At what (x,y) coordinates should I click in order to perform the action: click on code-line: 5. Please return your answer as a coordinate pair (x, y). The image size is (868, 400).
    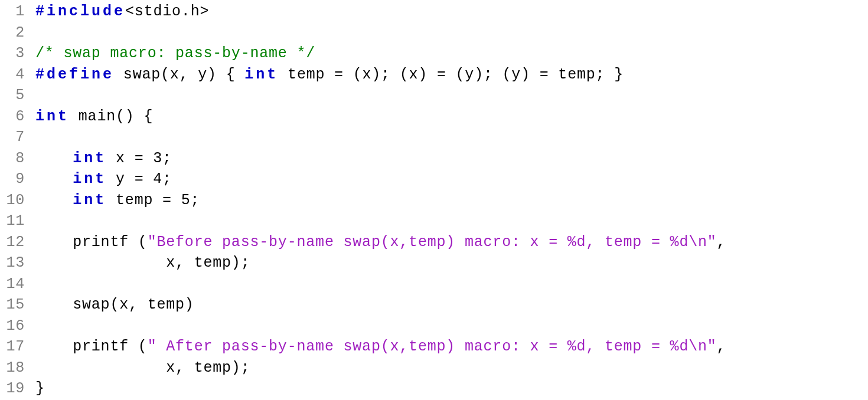
    Looking at the image, I should click on (434, 96).